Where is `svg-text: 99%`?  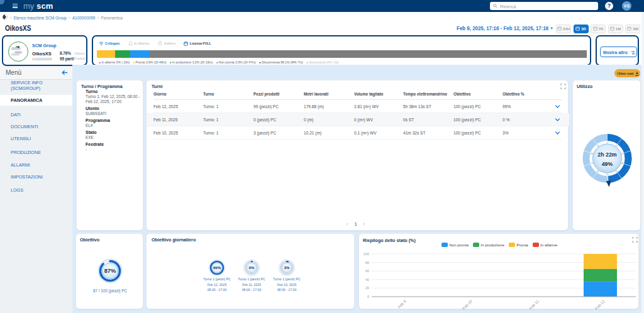
svg-text: 99% is located at coordinates (218, 268).